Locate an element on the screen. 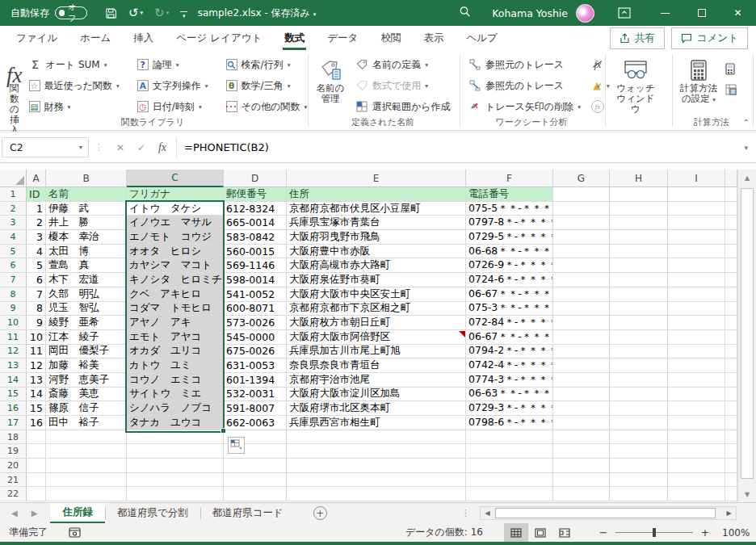 The height and width of the screenshot is (545, 756). zoom-level: 100% is located at coordinates (739, 533).